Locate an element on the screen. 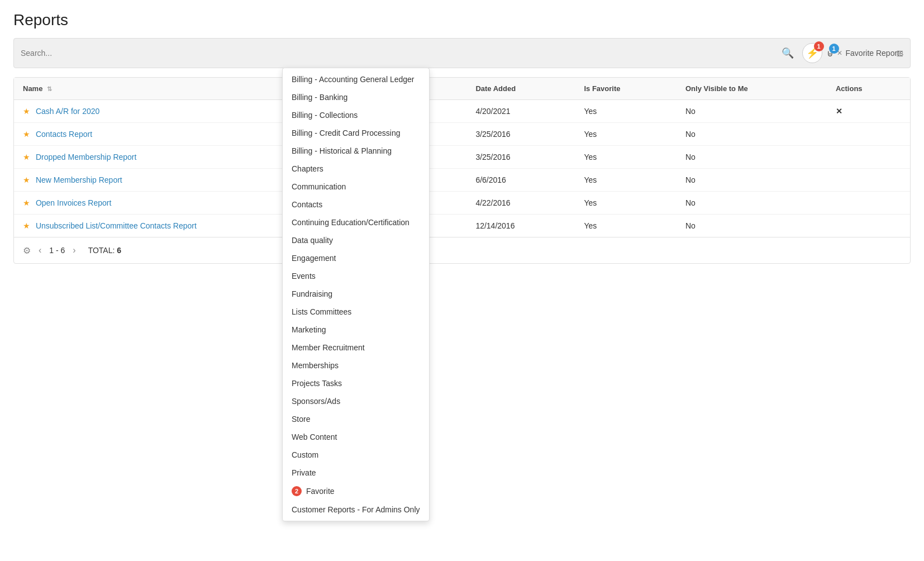 The image size is (924, 561). dropdown-item-data-quality: Data quality is located at coordinates (356, 240).